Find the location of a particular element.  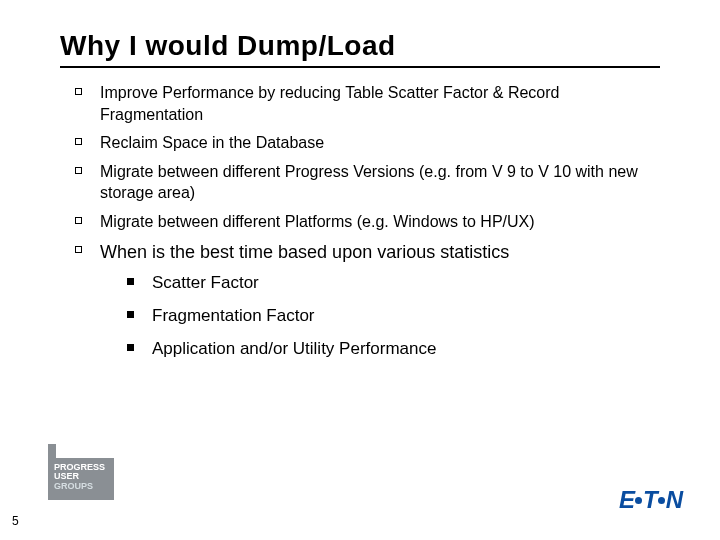

eaton-logo-text: E is located at coordinates (626, 500).